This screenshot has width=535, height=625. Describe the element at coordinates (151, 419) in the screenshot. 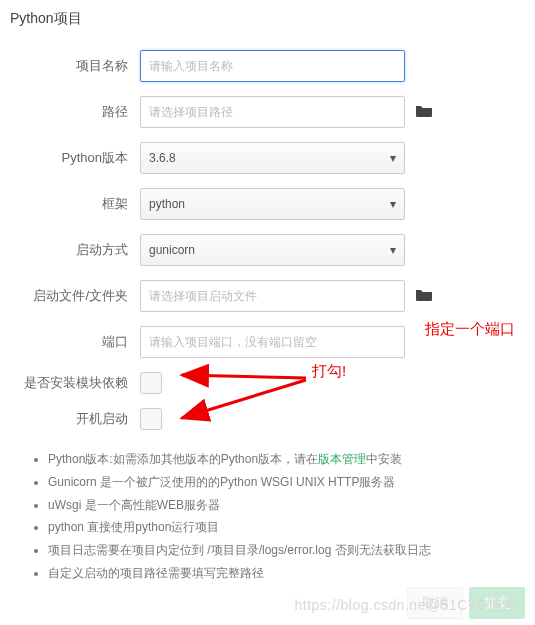

I see `autostart-checkbox` at that location.